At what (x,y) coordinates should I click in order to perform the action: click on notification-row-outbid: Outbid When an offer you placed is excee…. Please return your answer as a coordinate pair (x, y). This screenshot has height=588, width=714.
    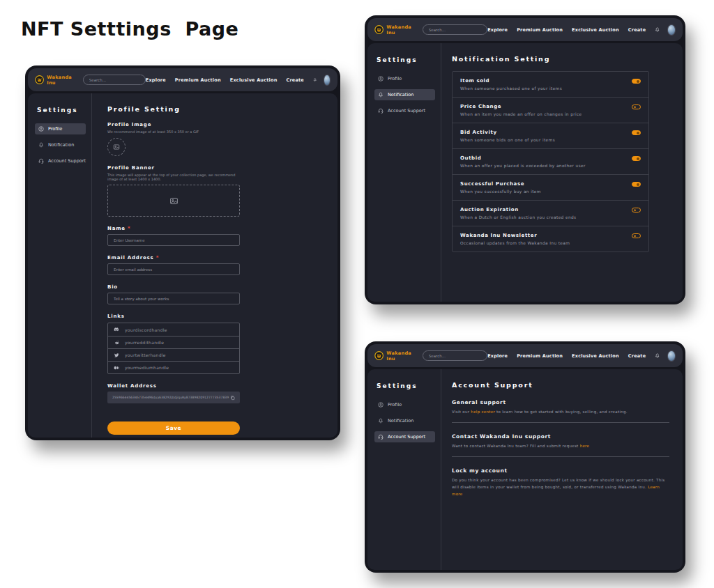
    Looking at the image, I should click on (551, 162).